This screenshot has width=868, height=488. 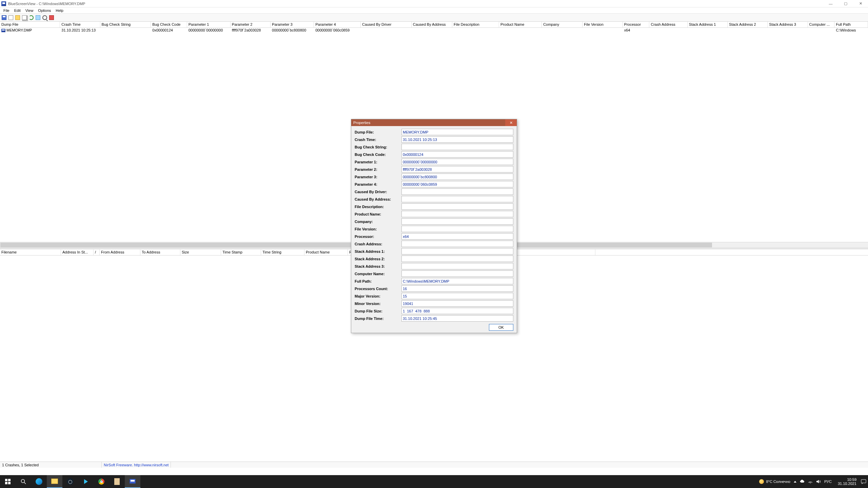 What do you see at coordinates (813, 482) in the screenshot?
I see `system-tray: РУС` at bounding box center [813, 482].